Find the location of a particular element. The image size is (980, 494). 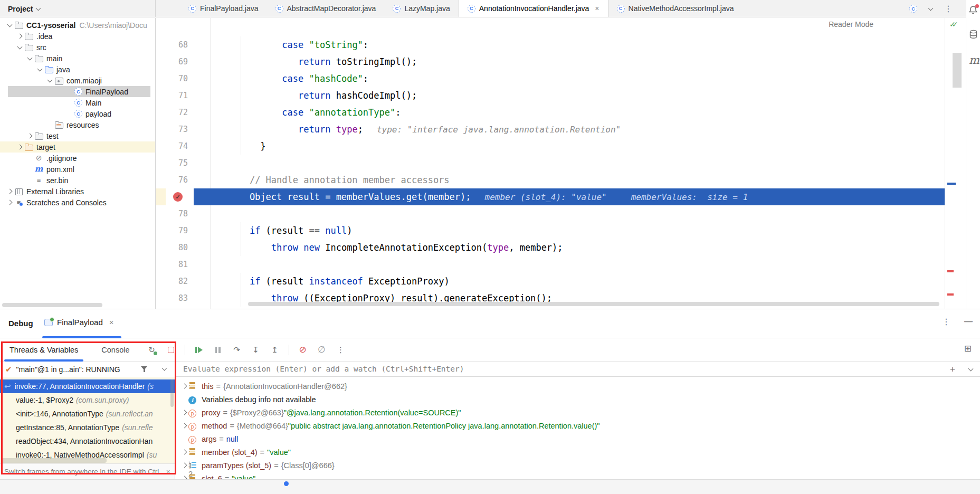

line-number: 83 is located at coordinates (172, 298).